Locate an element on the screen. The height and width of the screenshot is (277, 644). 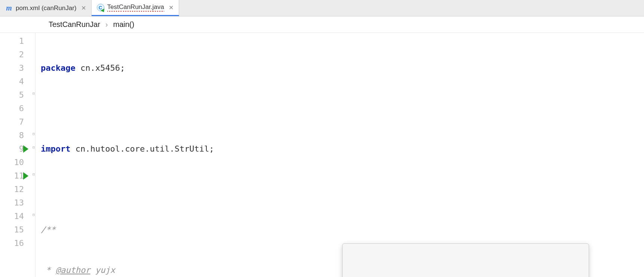
javadoc-tag-author: @author is located at coordinates (73, 270).